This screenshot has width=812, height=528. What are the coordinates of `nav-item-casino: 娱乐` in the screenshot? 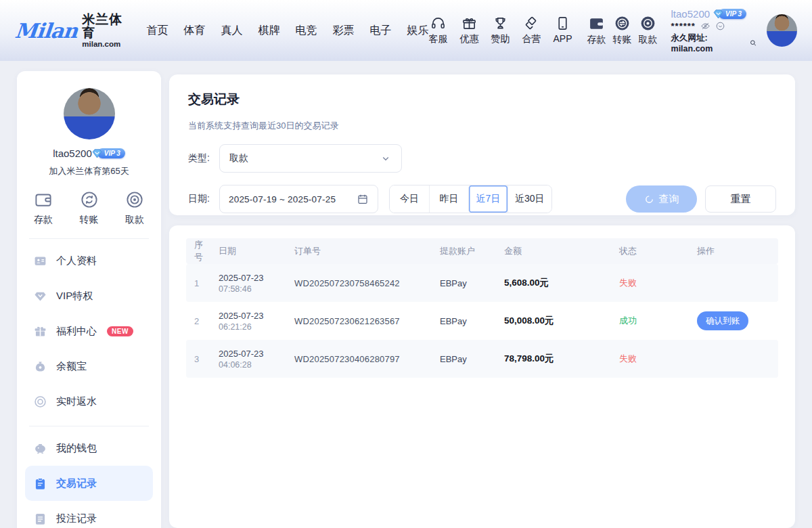 It's located at (418, 31).